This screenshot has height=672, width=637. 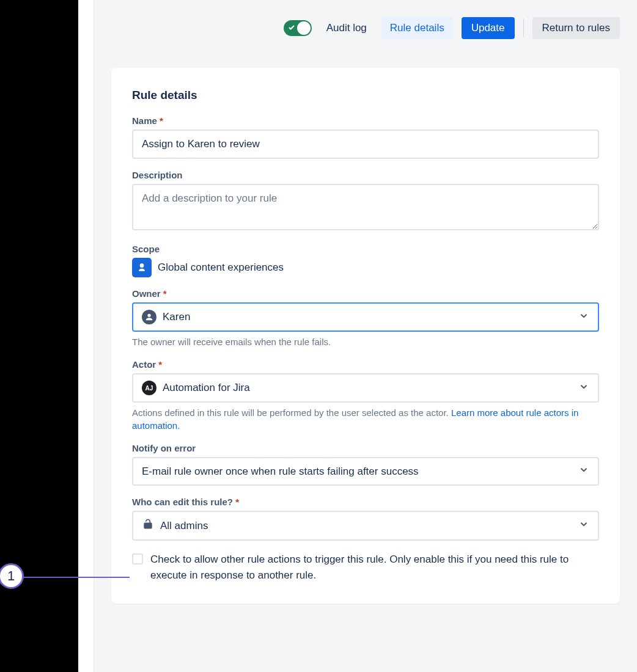 I want to click on scope-label: Scope, so click(x=366, y=249).